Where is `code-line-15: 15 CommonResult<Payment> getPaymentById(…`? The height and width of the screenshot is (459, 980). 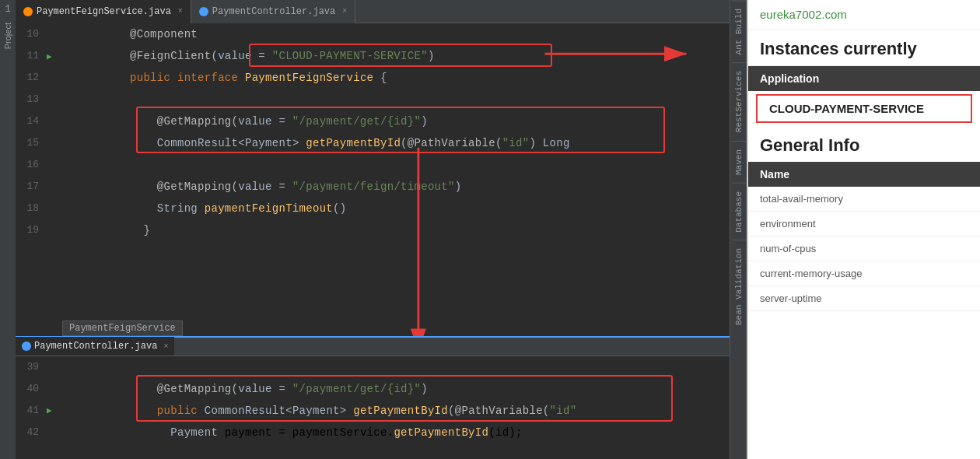 code-line-15: 15 CommonResult<Payment> getPaymentById(… is located at coordinates (381, 143).